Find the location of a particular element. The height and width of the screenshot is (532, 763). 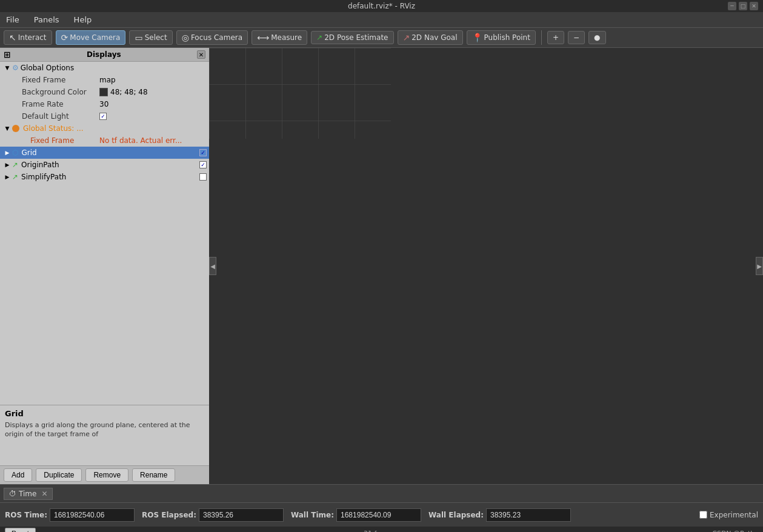

simplifypath-row: ▶ ↗ SimplifyPath is located at coordinates (104, 177).